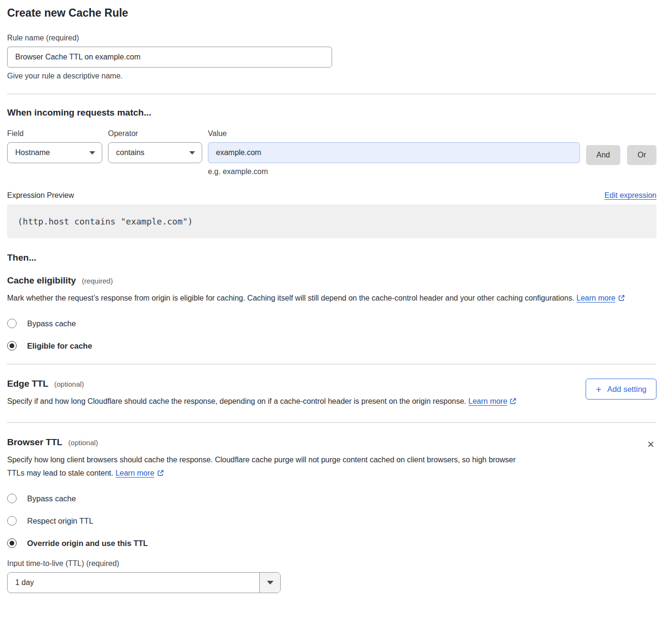  I want to click on or-button: Or, so click(642, 155).